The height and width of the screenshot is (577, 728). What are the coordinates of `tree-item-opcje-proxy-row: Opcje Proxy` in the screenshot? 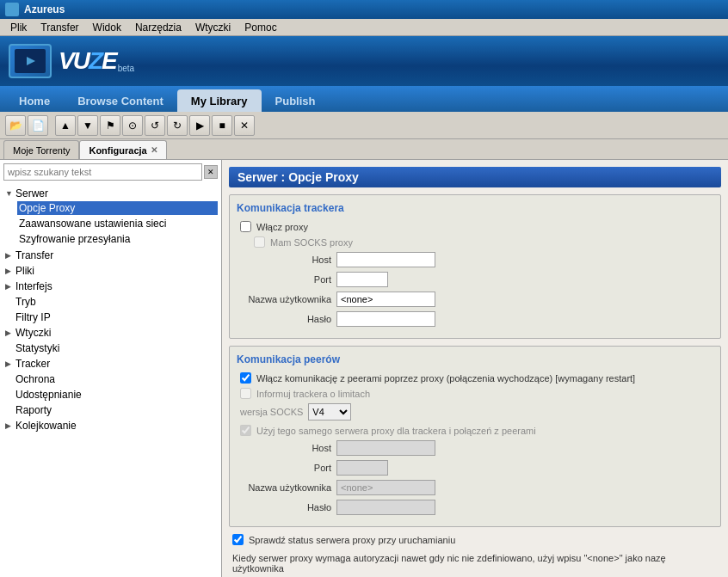 It's located at (117, 208).